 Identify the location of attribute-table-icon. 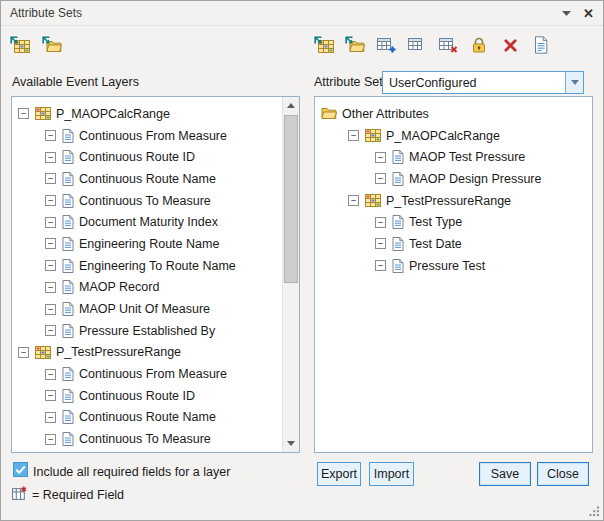
(417, 45).